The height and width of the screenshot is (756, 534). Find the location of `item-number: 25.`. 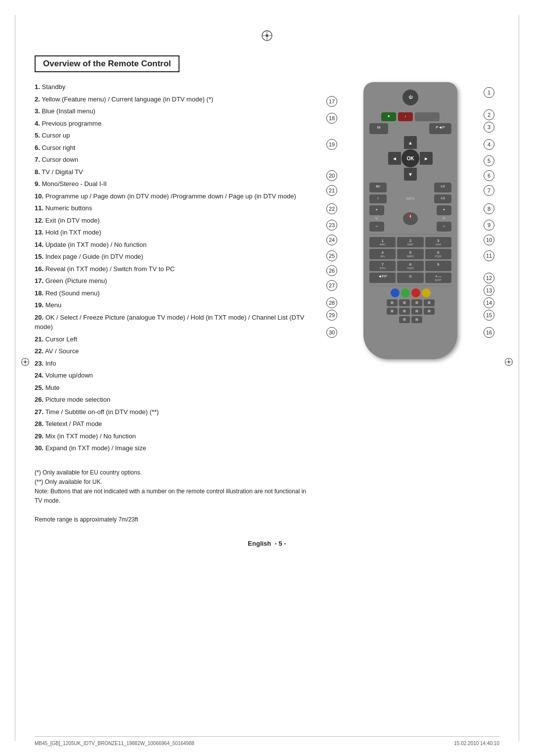

item-number: 25. is located at coordinates (39, 388).